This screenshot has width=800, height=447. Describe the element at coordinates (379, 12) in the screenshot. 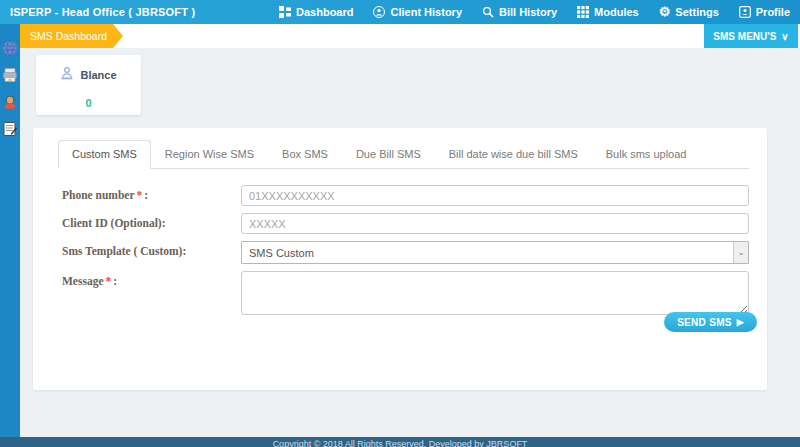

I see `user-circle-icon` at that location.